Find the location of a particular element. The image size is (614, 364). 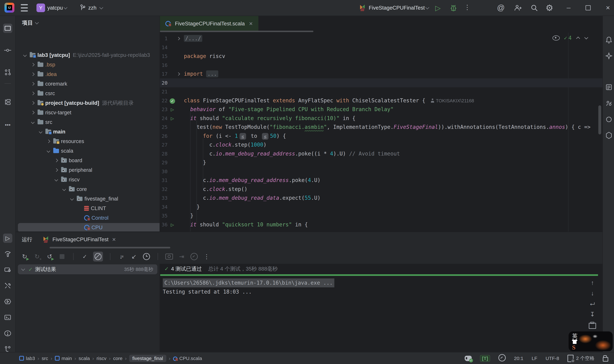

ai-assistant-titlebar-icon: @ is located at coordinates (501, 8).